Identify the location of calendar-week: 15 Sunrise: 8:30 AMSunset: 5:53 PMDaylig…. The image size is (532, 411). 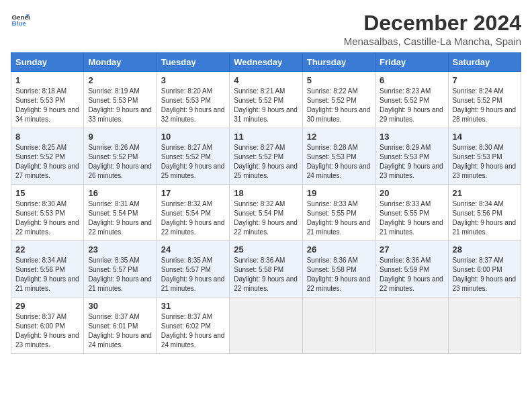
(266, 213).